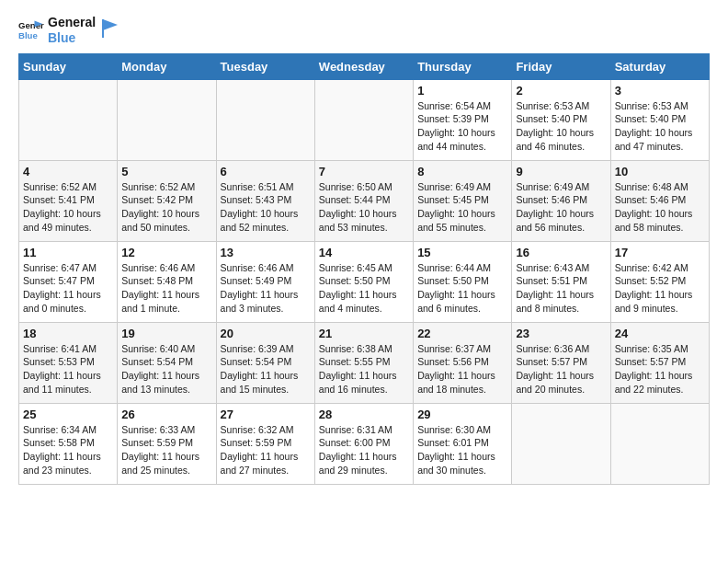  Describe the element at coordinates (364, 370) in the screenshot. I see `day-info: Sunrise: 6:38 AM Sunset: 5:55 PM Dayligh…` at that location.